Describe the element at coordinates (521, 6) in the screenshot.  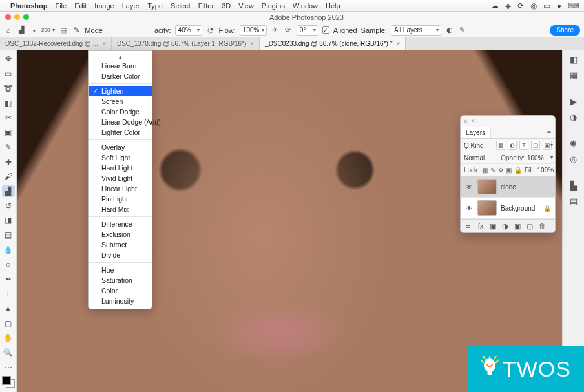
I see `status-sync-icon: ⟳` at that location.